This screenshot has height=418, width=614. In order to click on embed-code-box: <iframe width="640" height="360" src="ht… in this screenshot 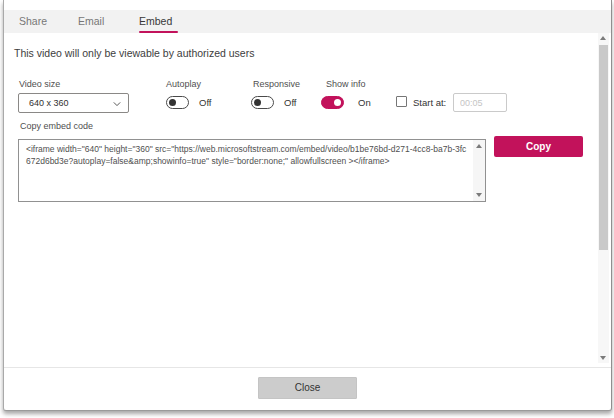, I will do `click(252, 170)`.